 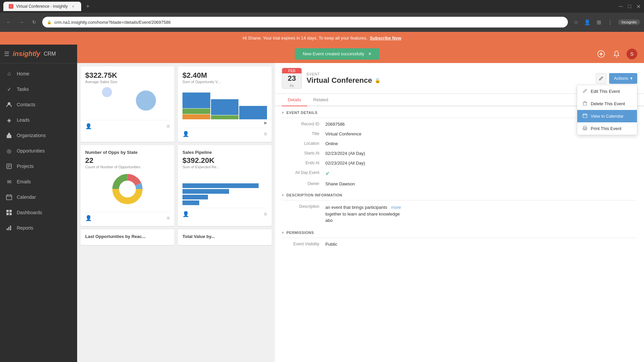 What do you see at coordinates (26, 197) in the screenshot?
I see `sidebar-item-label: Calendar` at bounding box center [26, 197].